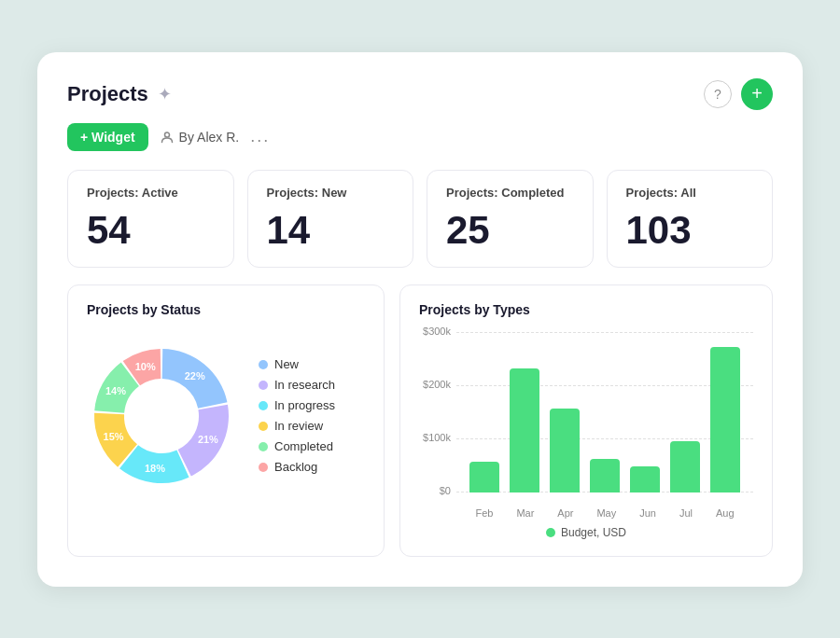 The width and height of the screenshot is (840, 638). I want to click on legend-label: In research, so click(304, 384).